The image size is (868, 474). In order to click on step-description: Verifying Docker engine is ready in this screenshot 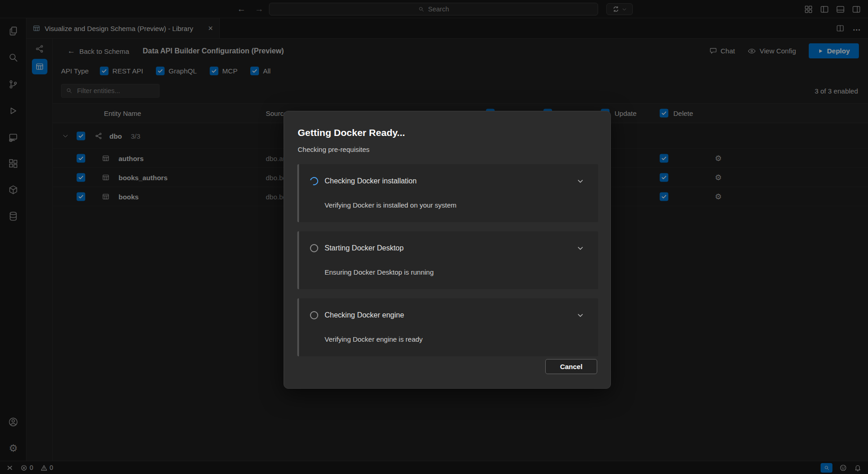, I will do `click(374, 339)`.